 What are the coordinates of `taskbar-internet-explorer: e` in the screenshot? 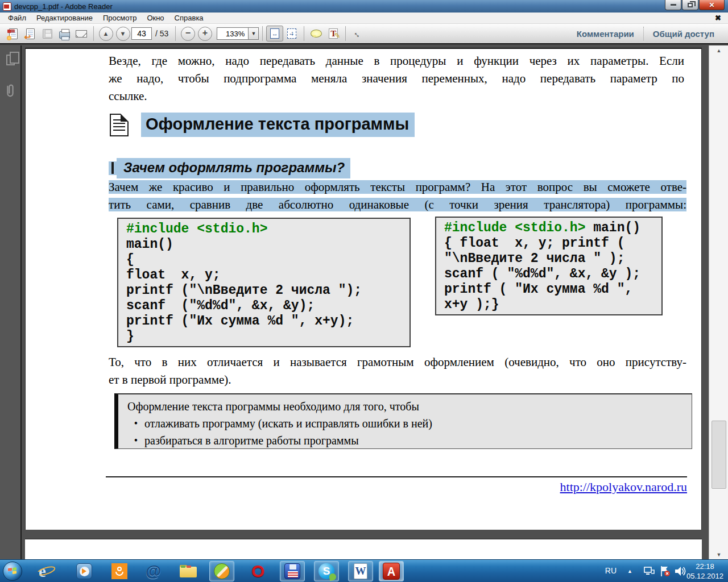 It's located at (42, 571).